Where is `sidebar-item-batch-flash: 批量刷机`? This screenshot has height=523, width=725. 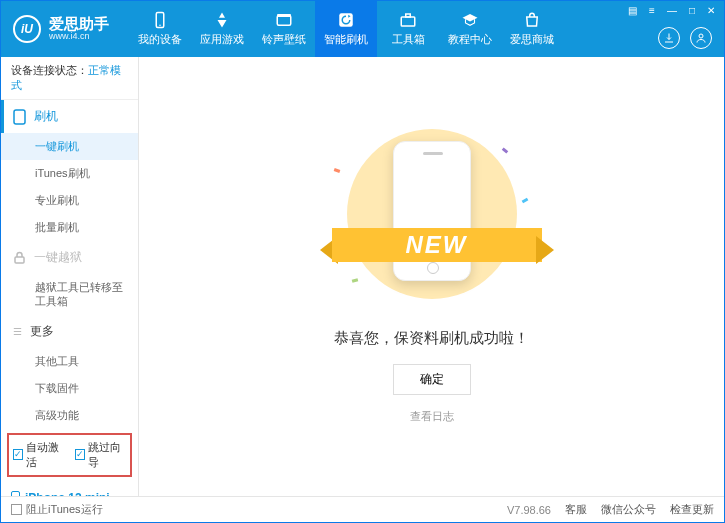
sidebar-item-batch-flash: 批量刷机 is located at coordinates (70, 228).